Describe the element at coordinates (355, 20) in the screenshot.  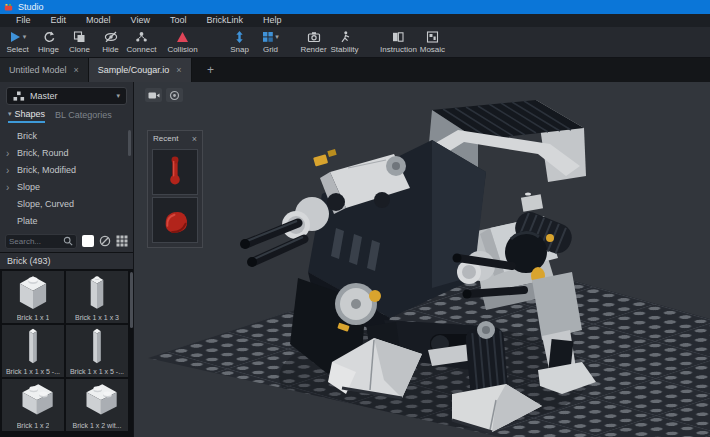
I see `menu-bar: File Edit Model View Tool BrickLink Help` at that location.